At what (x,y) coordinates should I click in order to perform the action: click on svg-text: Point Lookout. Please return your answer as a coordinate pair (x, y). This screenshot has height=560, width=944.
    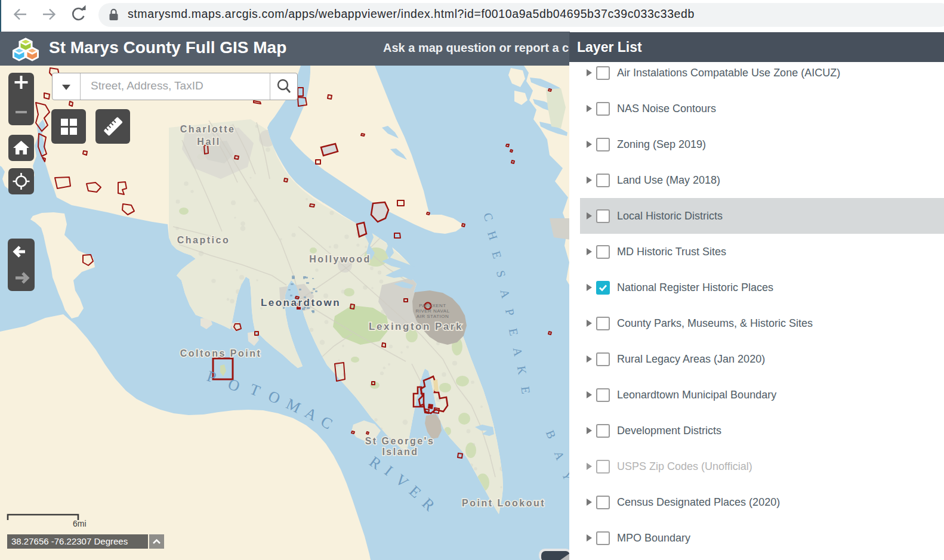
    Looking at the image, I should click on (504, 503).